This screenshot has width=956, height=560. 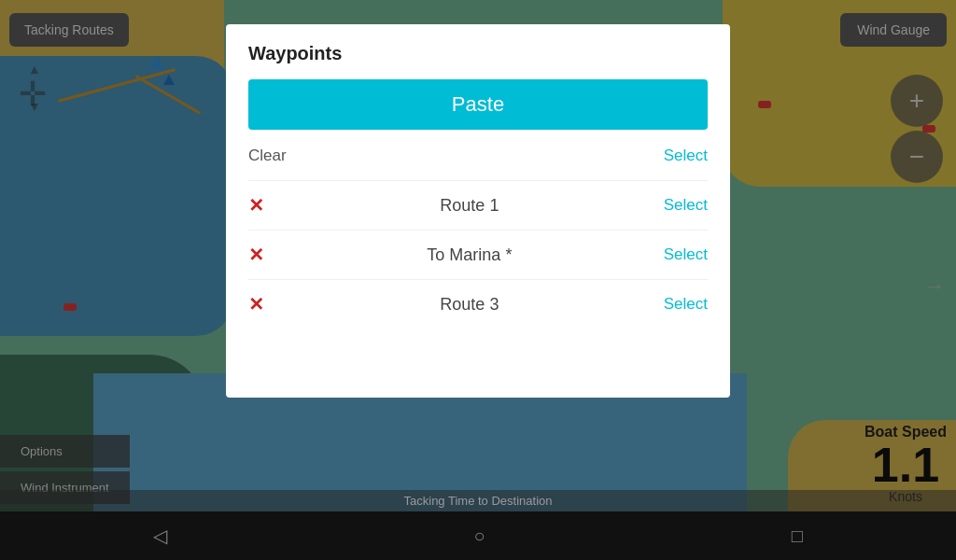 What do you see at coordinates (256, 304) in the screenshot?
I see `delete-icon-2: ✕` at bounding box center [256, 304].